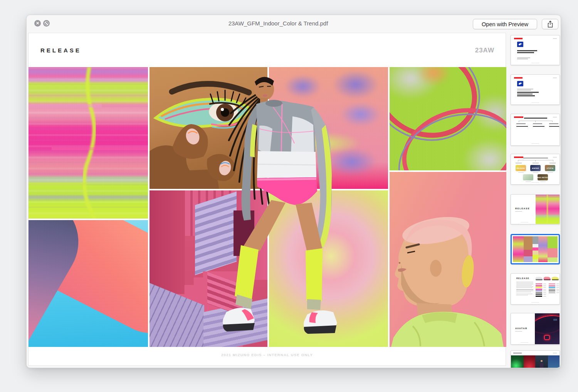 The width and height of the screenshot is (578, 392). Describe the element at coordinates (46, 23) in the screenshot. I see `block-icon` at that location.